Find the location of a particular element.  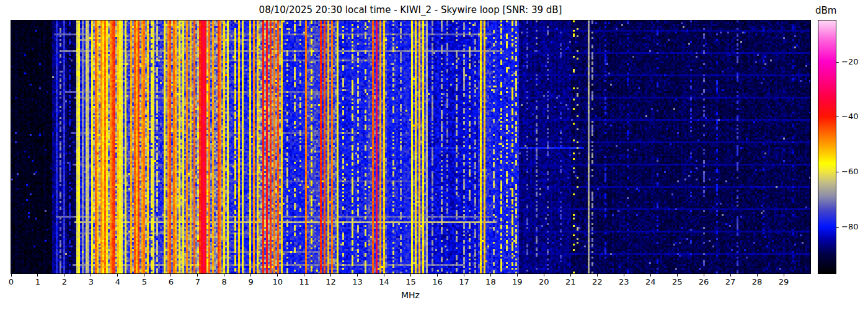

colorbar-tick-label: −20 is located at coordinates (849, 61).